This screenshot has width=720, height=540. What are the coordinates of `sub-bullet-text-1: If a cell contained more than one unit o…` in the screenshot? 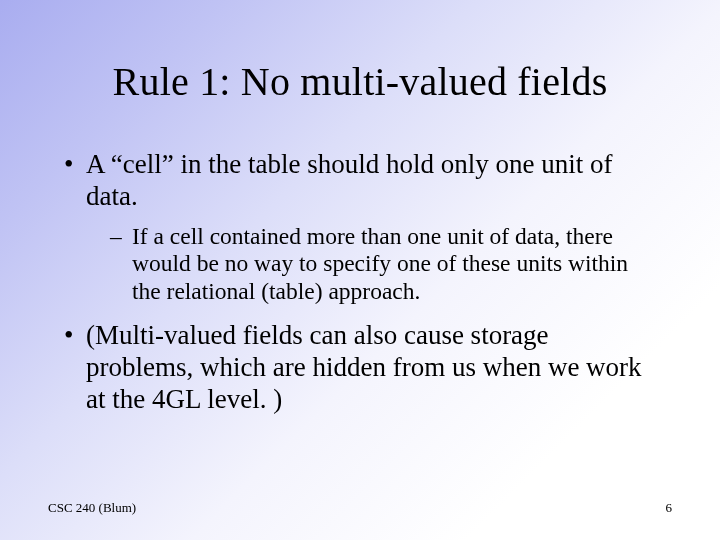 It's located at (380, 264).